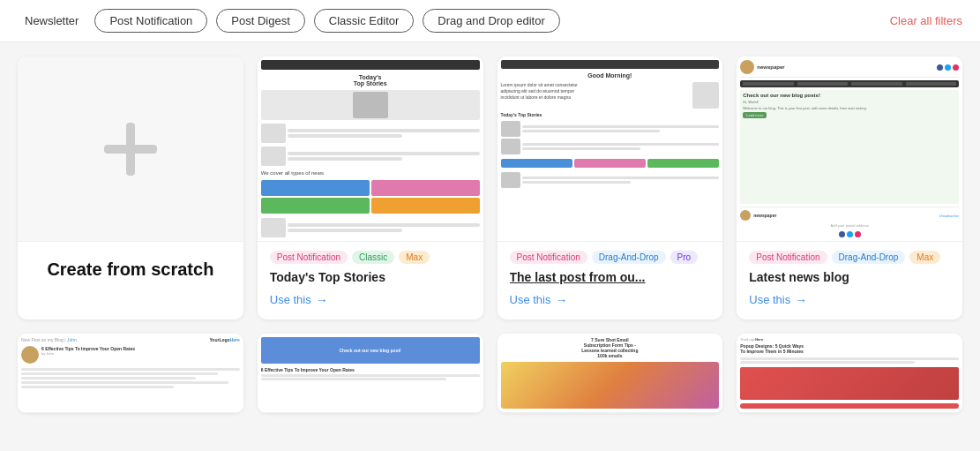 The width and height of the screenshot is (980, 451). I want to click on tag-row: Post Notification Drag-And-Drop Pro, so click(610, 258).